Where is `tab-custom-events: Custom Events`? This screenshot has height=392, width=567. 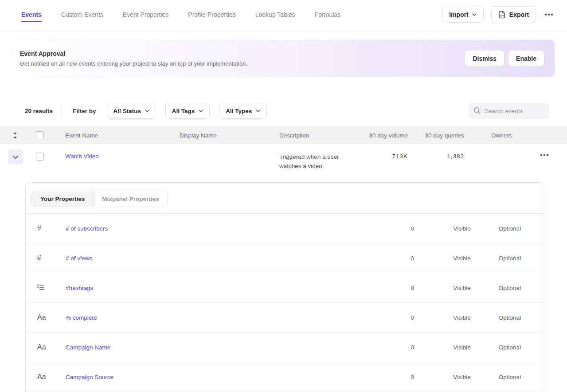 tab-custom-events: Custom Events is located at coordinates (82, 15).